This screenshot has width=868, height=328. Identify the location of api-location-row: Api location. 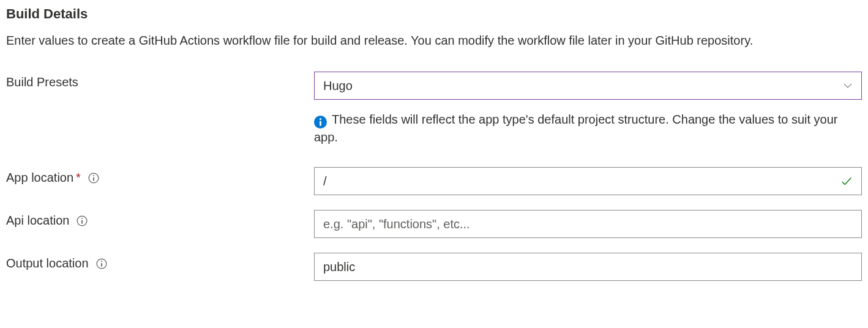
(434, 224).